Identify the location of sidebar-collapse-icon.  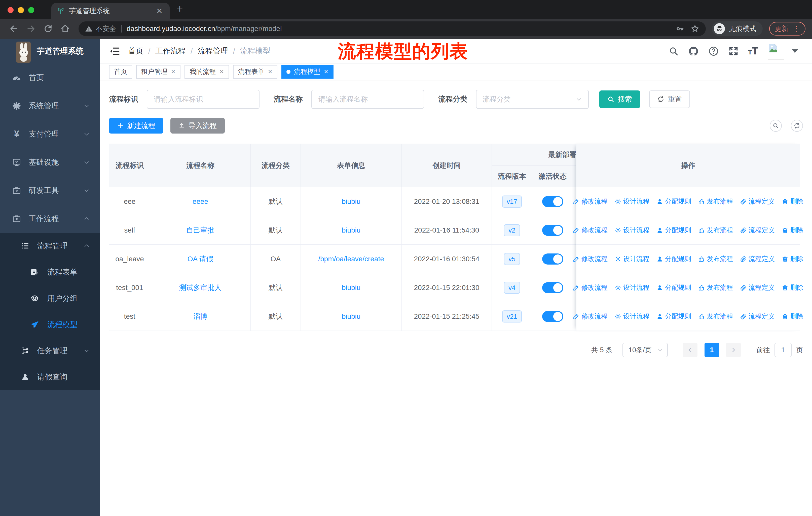
(115, 51).